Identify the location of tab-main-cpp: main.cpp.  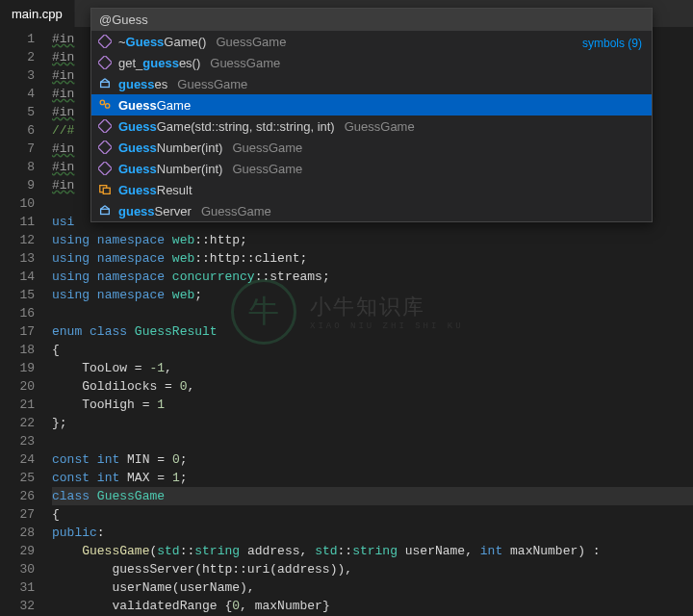
(38, 13).